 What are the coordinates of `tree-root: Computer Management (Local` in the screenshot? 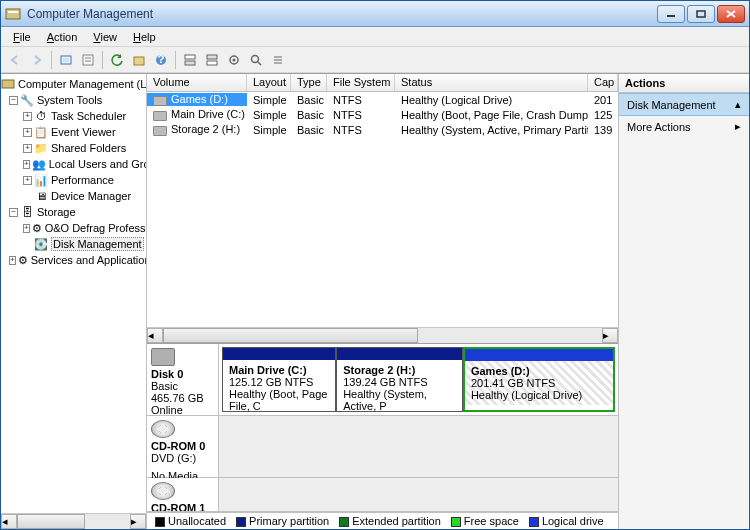 It's located at (74, 84).